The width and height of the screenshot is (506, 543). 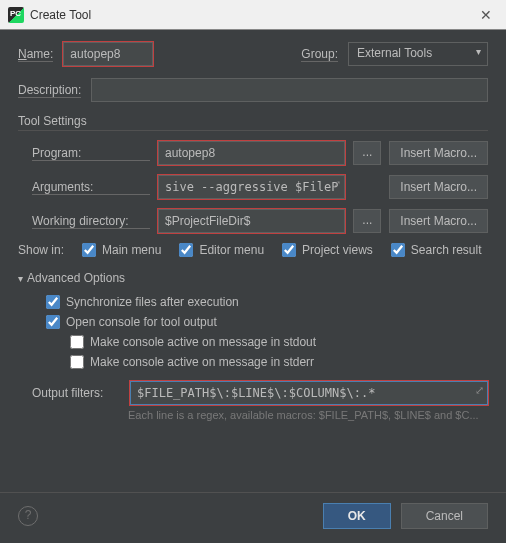 What do you see at coordinates (357, 516) in the screenshot?
I see `ok-button: OK` at bounding box center [357, 516].